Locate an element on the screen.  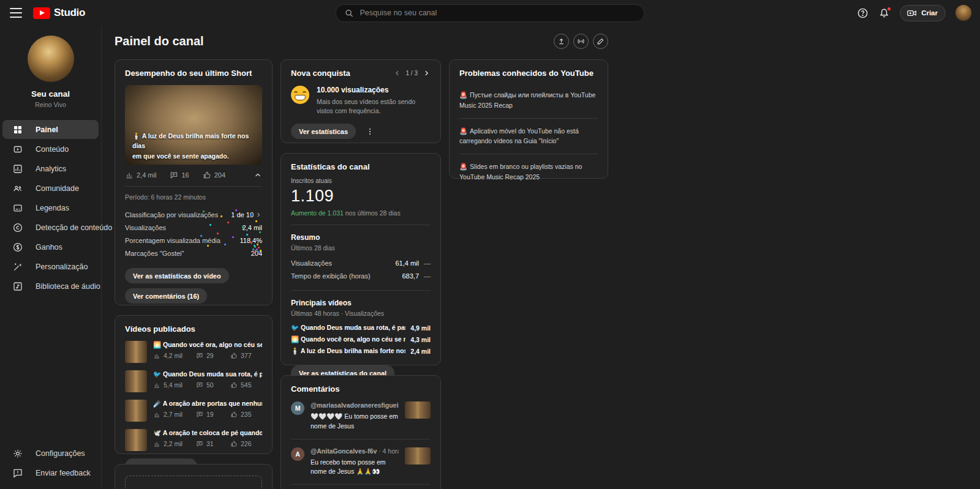
published-video-row: ☄️ A oração abre portas que nenhum esfor… is located at coordinates (194, 411).